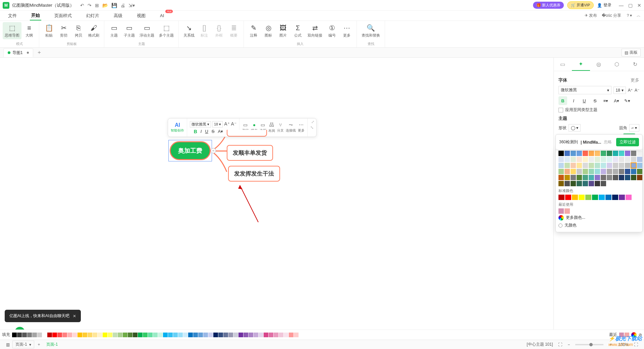 The height and width of the screenshot is (349, 644). Describe the element at coordinates (637, 90) in the screenshot. I see `rp-font-shrink-icon: A⁻` at that location.